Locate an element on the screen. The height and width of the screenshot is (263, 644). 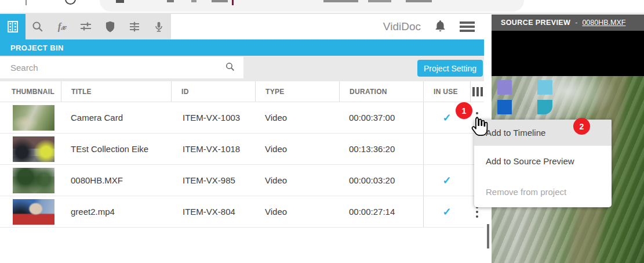
film-strip-icon is located at coordinates (13, 27).